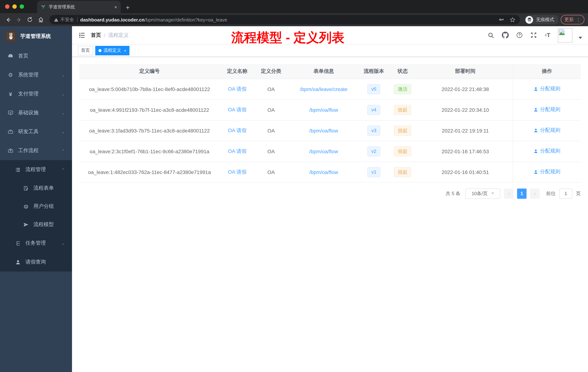 This screenshot has width=588, height=372. Describe the element at coordinates (85, 50) in the screenshot. I see `tag-home: 首页` at that location.